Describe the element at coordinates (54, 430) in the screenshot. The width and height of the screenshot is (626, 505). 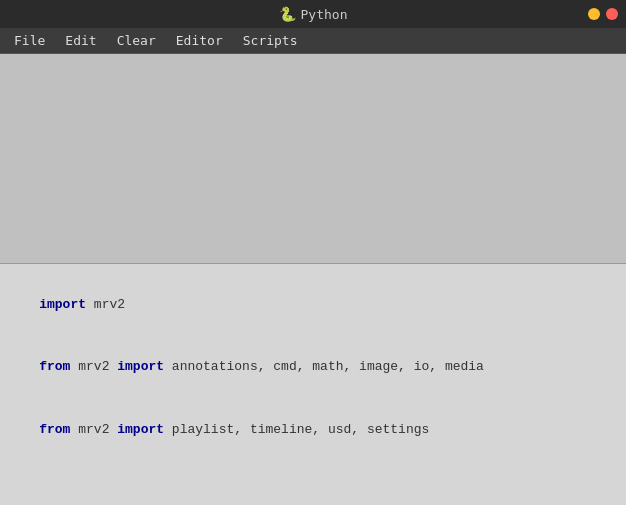
I see `from-keyword-3: from` at that location.